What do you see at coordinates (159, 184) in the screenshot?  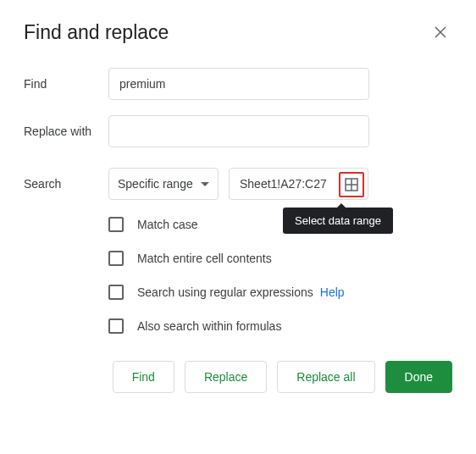 I see `search-scope-value: Specific range` at bounding box center [159, 184].